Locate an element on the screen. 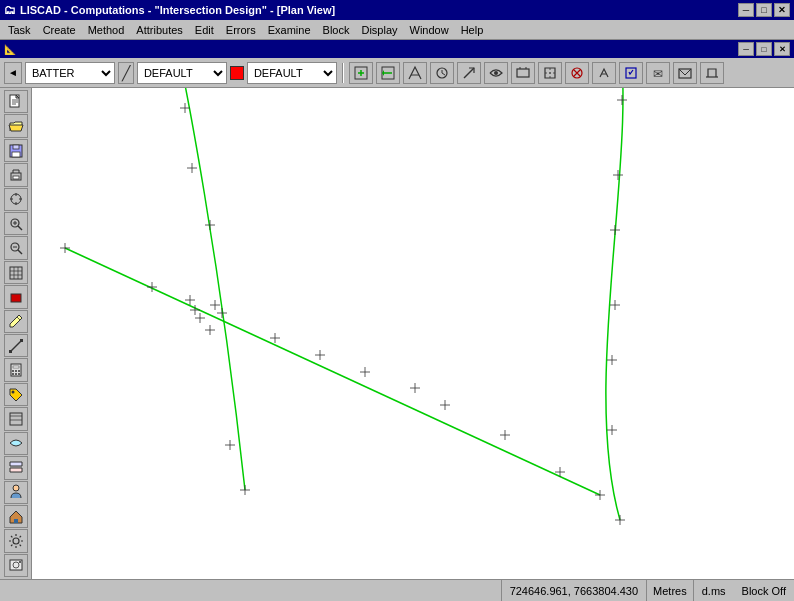 This screenshot has height=601, width=794. menu-create: Create is located at coordinates (60, 30).